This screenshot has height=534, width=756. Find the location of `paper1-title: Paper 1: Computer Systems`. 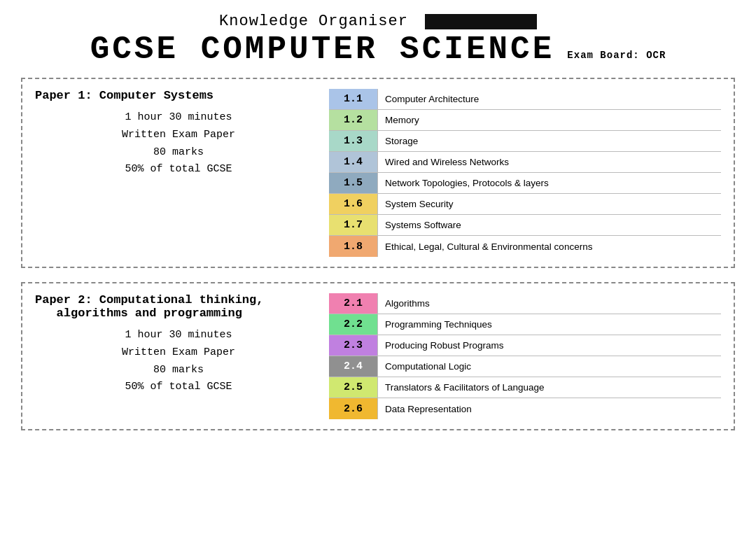

paper1-title: Paper 1: Computer Systems is located at coordinates (178, 95).